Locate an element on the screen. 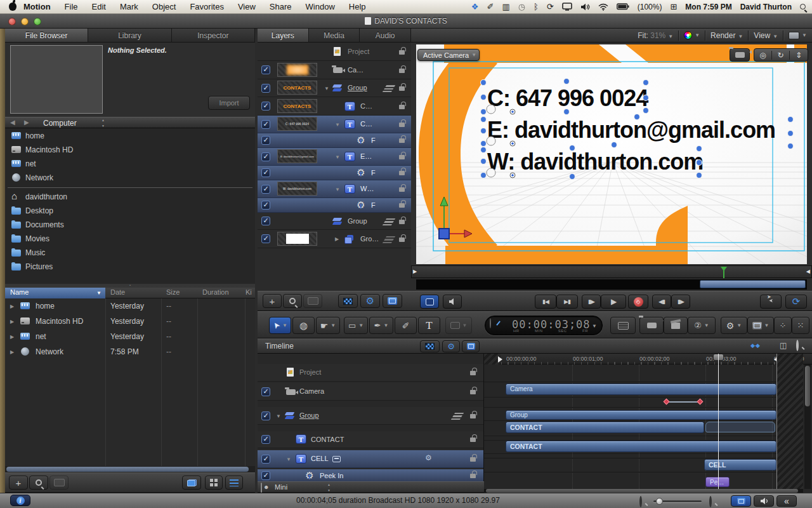 This screenshot has height=508, width=812. display-icon is located at coordinates (567, 6).